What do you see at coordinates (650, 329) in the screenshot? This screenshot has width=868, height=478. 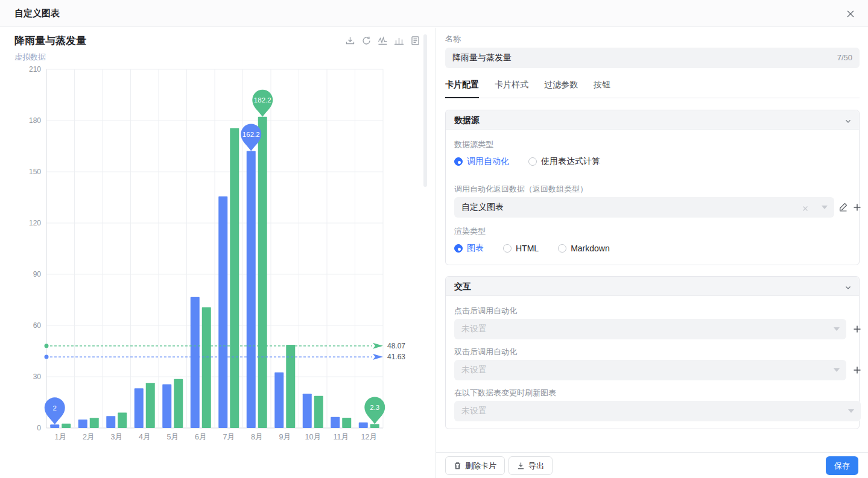 I see `click-automation-select: 未设置` at bounding box center [650, 329].